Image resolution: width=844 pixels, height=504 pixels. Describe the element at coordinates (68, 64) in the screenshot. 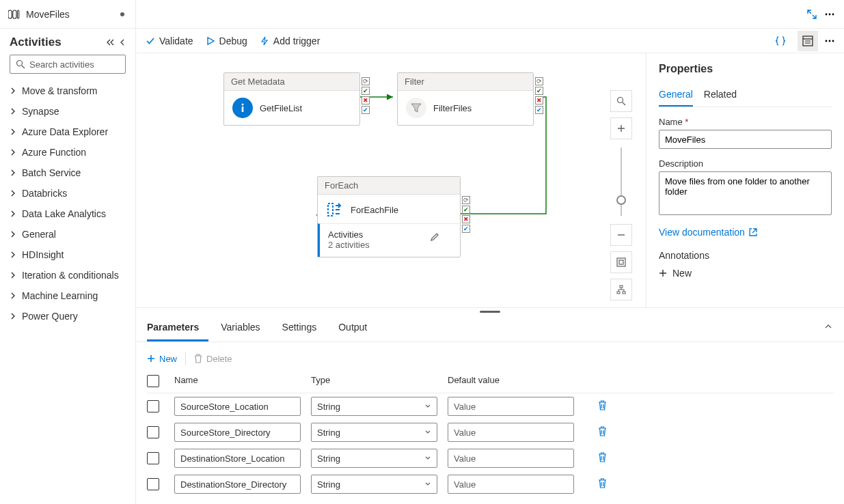

I see `search-activities-input: Search activities` at that location.